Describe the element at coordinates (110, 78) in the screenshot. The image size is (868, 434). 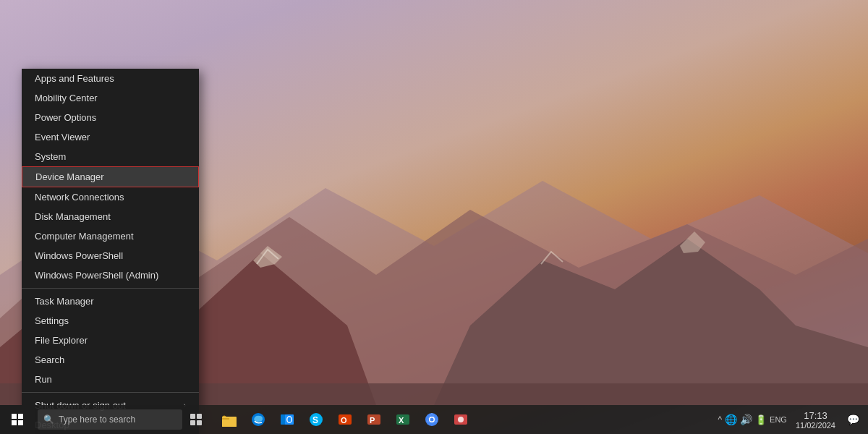
I see `menu-item-apps-features: Apps and Features` at that location.